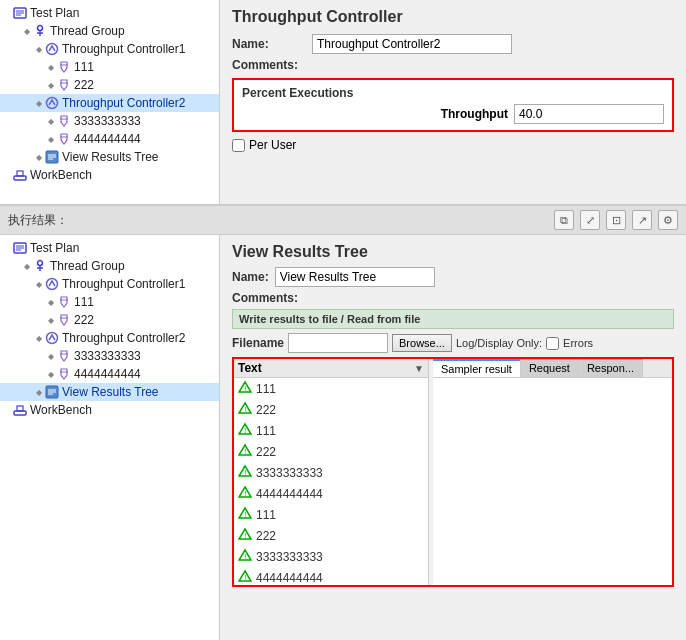 Image resolution: width=686 pixels, height=640 pixels. What do you see at coordinates (110, 356) in the screenshot?
I see `tree-item-b-333: ◆ 3333333333` at bounding box center [110, 356].